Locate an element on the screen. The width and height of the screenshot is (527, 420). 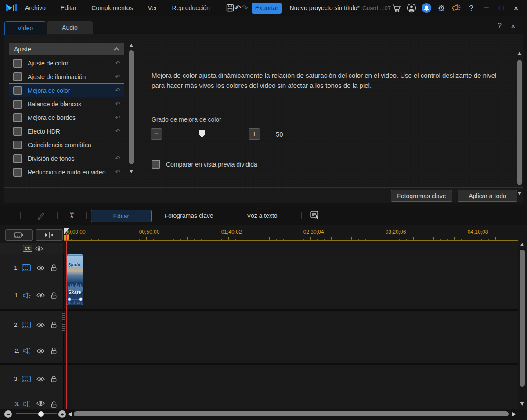
zoom-in-button: + is located at coordinates (62, 414).